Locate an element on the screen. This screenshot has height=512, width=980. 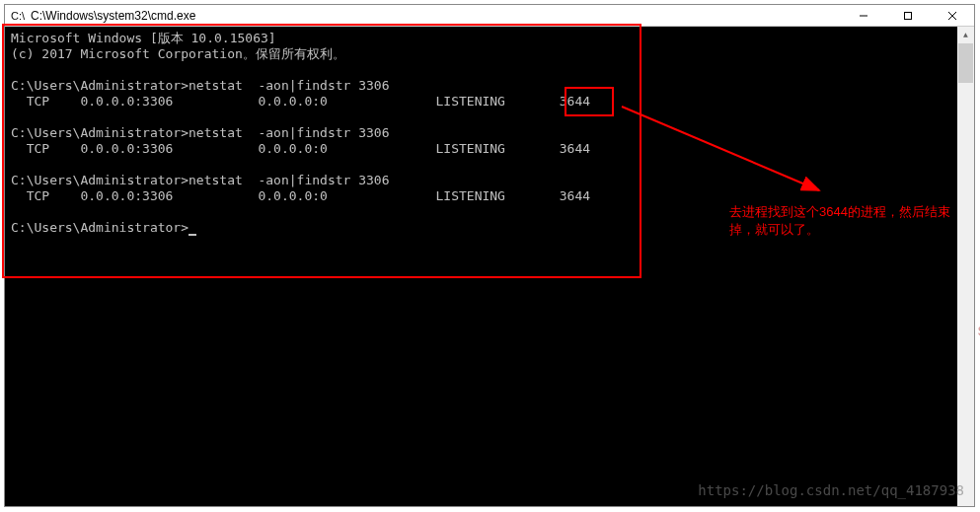
scroll-up-arrow-icon: ▲ is located at coordinates (965, 36).